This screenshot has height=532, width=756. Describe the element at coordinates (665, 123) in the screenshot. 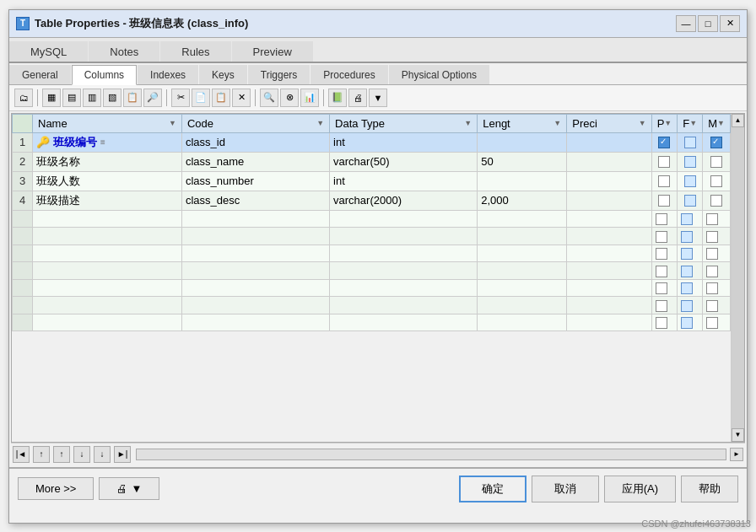

I see `col-header-p: P▼` at that location.